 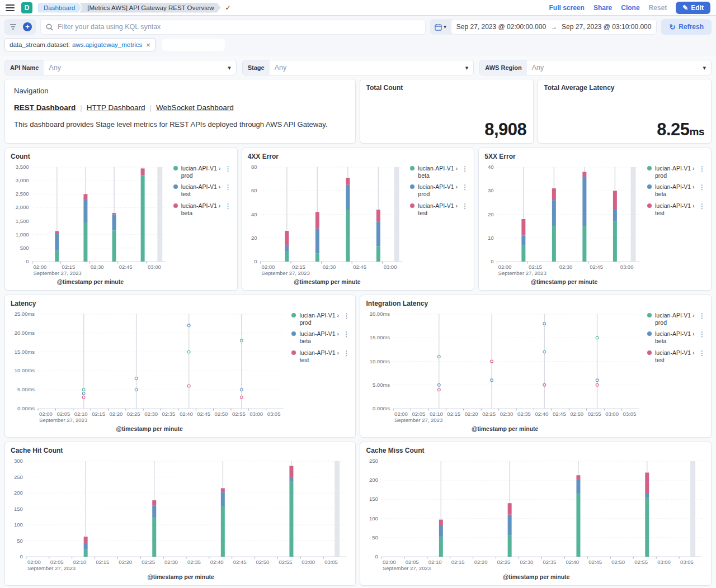 I want to click on latency-chart: 0.00ms5.00ms10.00ms15.00ms20.00ms25.00ms…, so click(x=149, y=368).